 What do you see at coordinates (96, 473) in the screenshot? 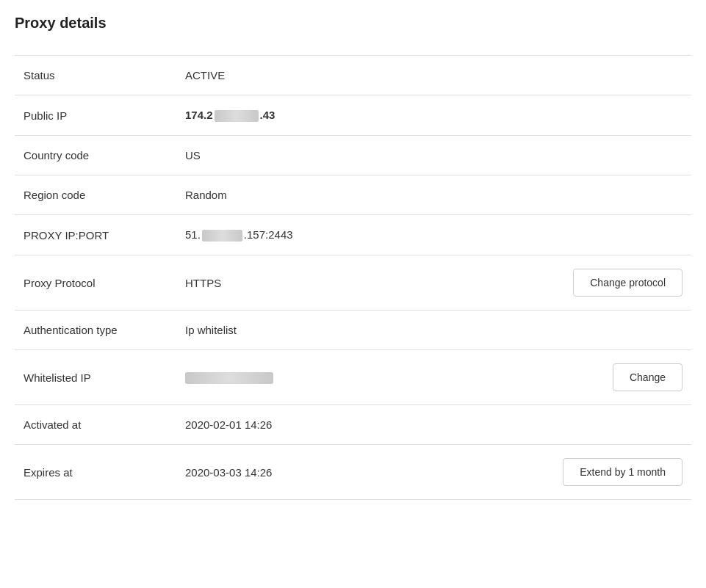
I see `label-expires-at: Expires at` at bounding box center [96, 473].